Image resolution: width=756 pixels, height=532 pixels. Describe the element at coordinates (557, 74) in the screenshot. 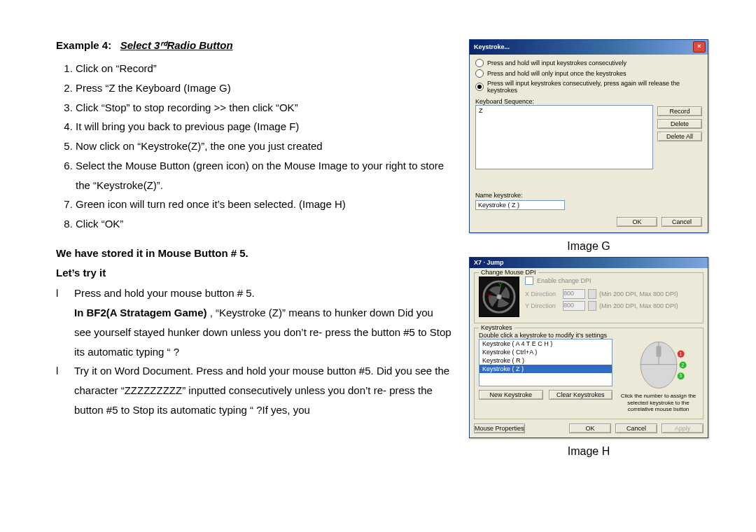

I see `radio-label: Press and hold will only input once the …` at that location.